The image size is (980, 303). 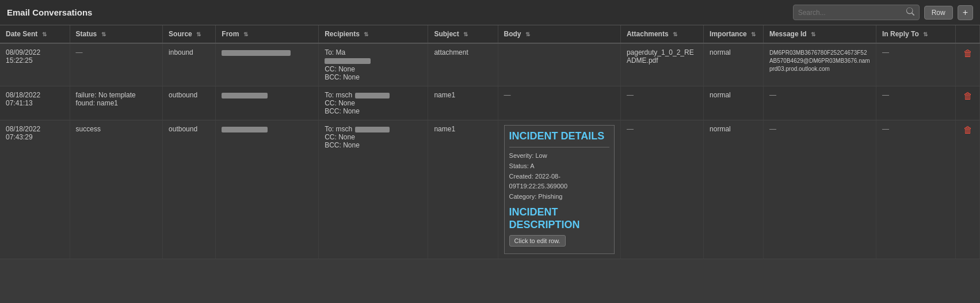 What do you see at coordinates (559, 190) in the screenshot?
I see `incident-details-box: INCIDENT DETAILS Severity: Low Status: A…` at bounding box center [559, 190].